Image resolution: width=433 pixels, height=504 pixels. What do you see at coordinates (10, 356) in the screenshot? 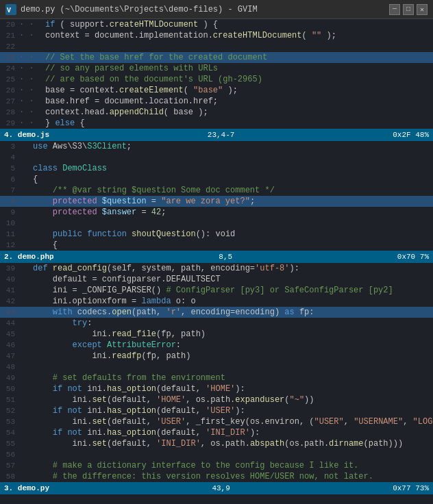
I see `line-number: 47` at bounding box center [10, 356].